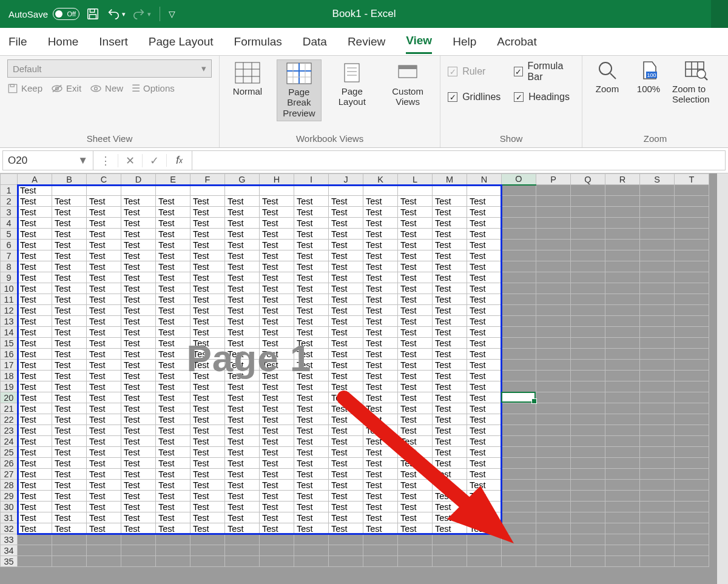  Describe the element at coordinates (9, 409) in the screenshot. I see `row-header: 21` at that location.